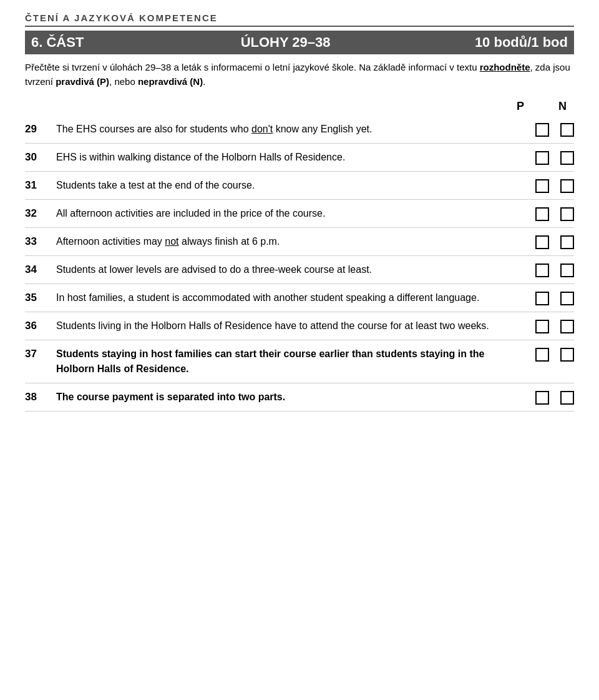  Describe the element at coordinates (57, 42) in the screenshot. I see `section-part: 6. ČÁST` at that location.